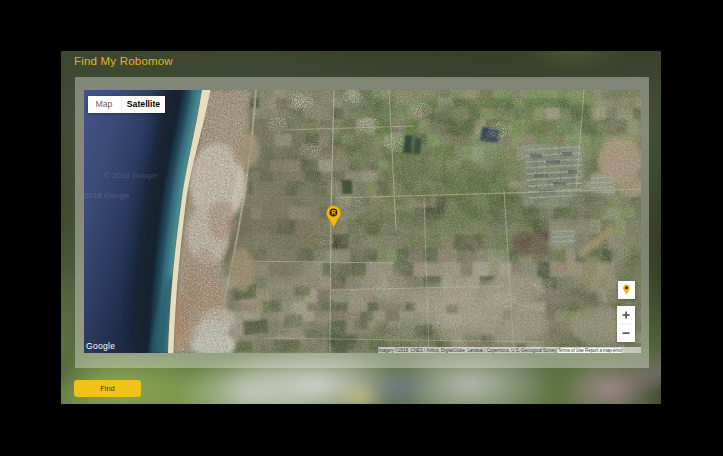  I want to click on svg-text: R, so click(334, 212).